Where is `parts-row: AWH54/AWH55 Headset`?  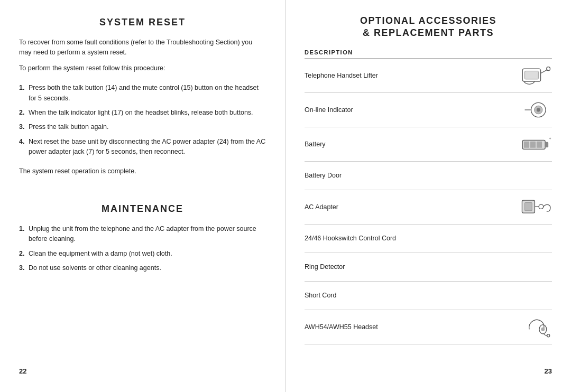
parts-row: AWH54/AWH55 Headset is located at coordinates (428, 328).